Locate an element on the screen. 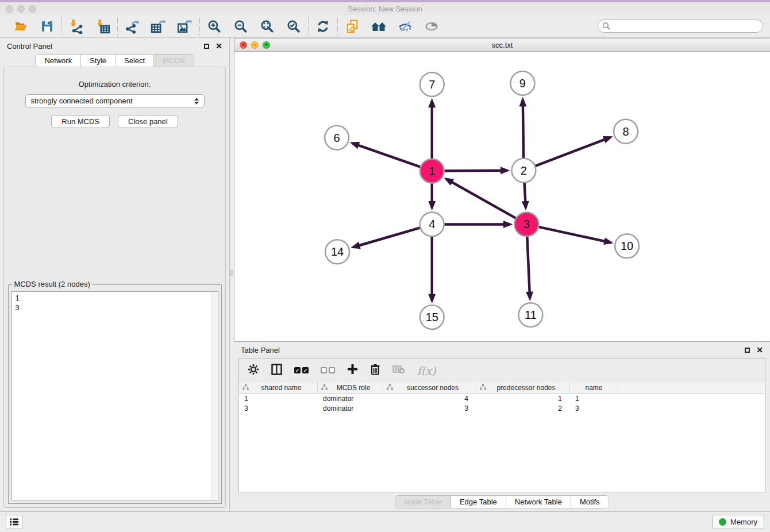 The height and width of the screenshot is (532, 770). tab-network: Network is located at coordinates (59, 61).